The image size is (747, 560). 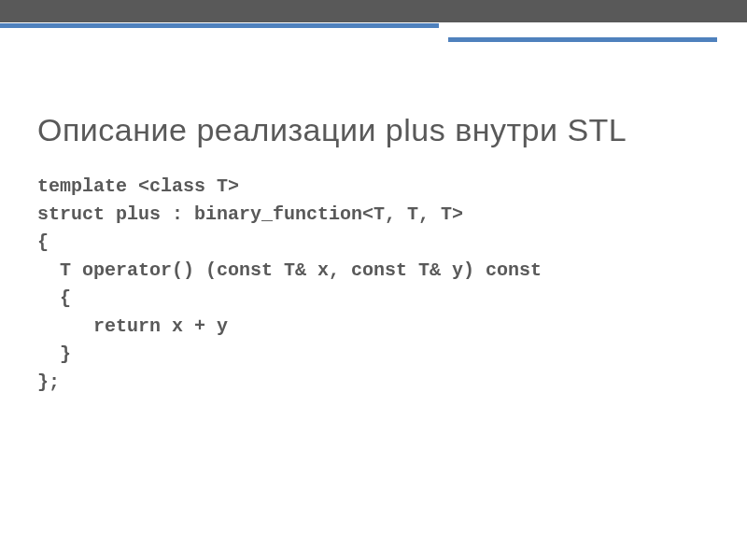 What do you see at coordinates (54, 355) in the screenshot?
I see `code-line: }` at bounding box center [54, 355].